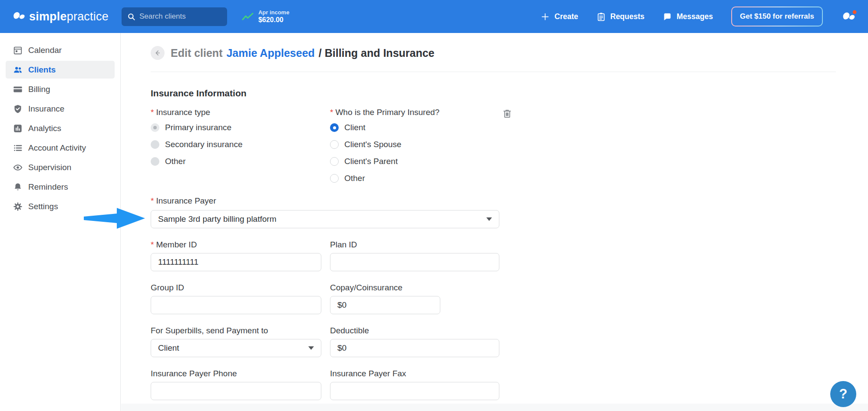 The height and width of the screenshot is (411, 868). Describe the element at coordinates (270, 53) in the screenshot. I see `client-name-link: Jamie Appleseed` at that location.